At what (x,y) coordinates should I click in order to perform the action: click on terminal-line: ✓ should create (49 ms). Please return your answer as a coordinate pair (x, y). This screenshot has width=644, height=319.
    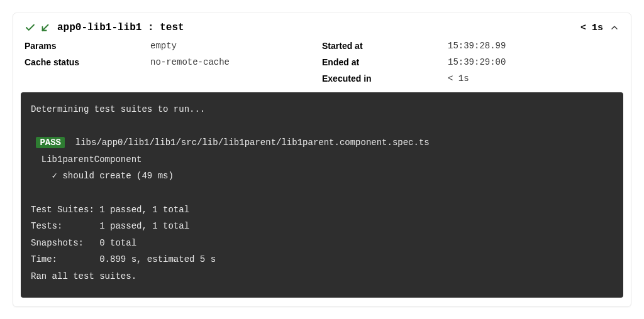
    Looking at the image, I should click on (102, 176).